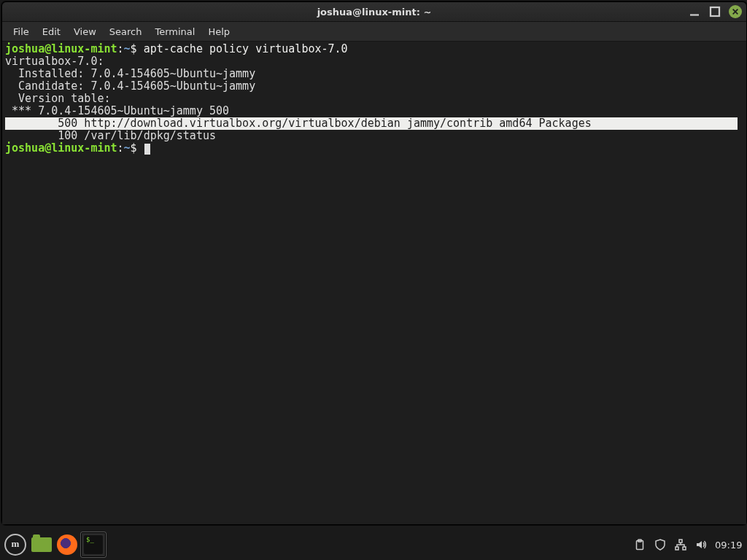 This screenshot has height=560, width=747. Describe the element at coordinates (694, 12) in the screenshot. I see `minimize-button` at that location.